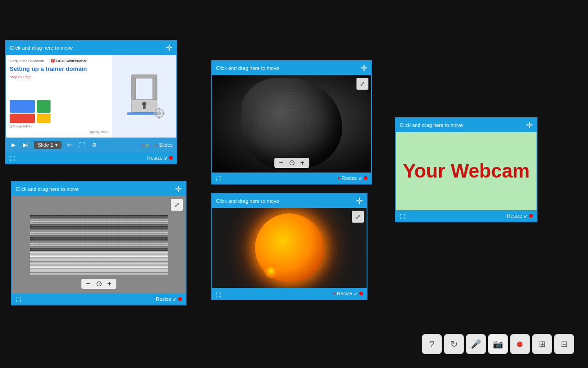  I want to click on sun-panel-footer: ⬚ ● Resize ↙, so click(289, 293).